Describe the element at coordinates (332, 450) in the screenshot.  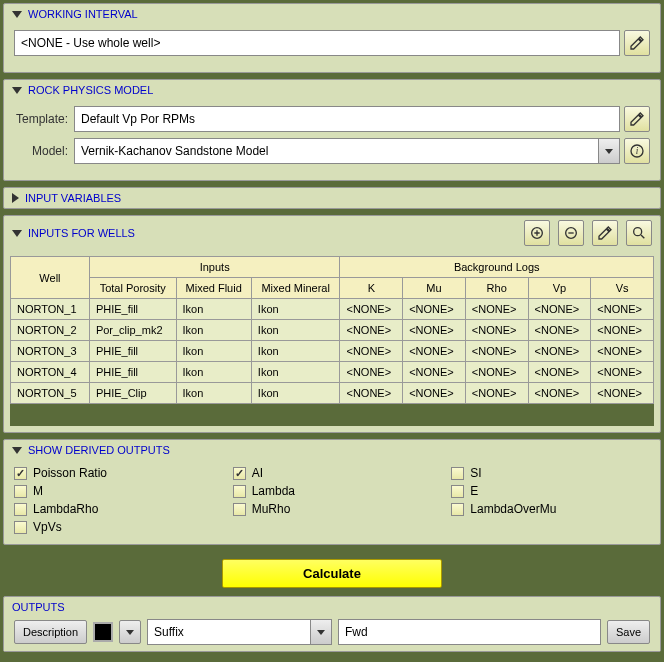
I see `derived-outputs-header: SHOW DERIVED OUTPUTS` at that location.